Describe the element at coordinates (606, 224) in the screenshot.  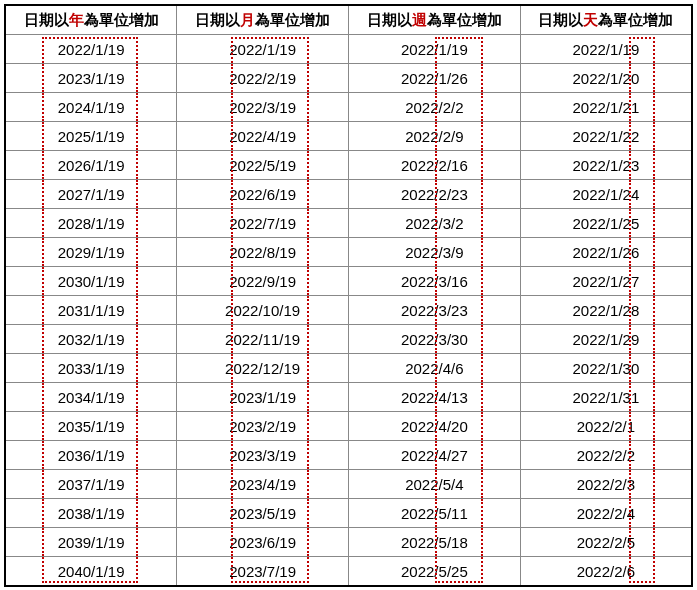
I see `cell-value: 2022/1/25` at that location.